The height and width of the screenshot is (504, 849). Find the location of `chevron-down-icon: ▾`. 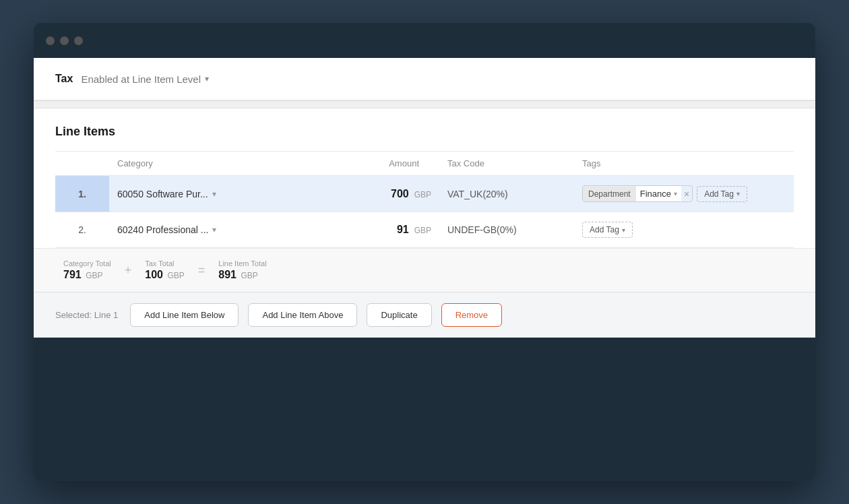

chevron-down-icon: ▾ is located at coordinates (207, 79).